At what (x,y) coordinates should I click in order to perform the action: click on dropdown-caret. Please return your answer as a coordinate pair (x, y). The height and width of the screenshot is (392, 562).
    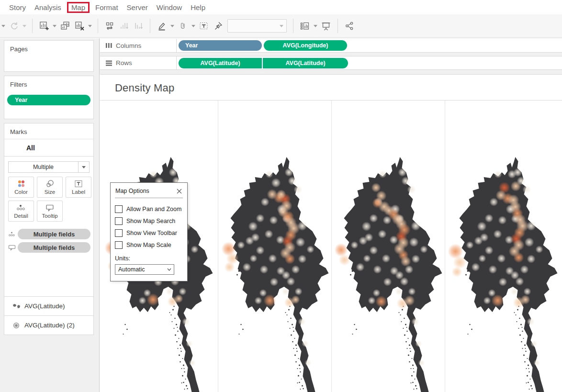
    Looking at the image, I should click on (3, 26).